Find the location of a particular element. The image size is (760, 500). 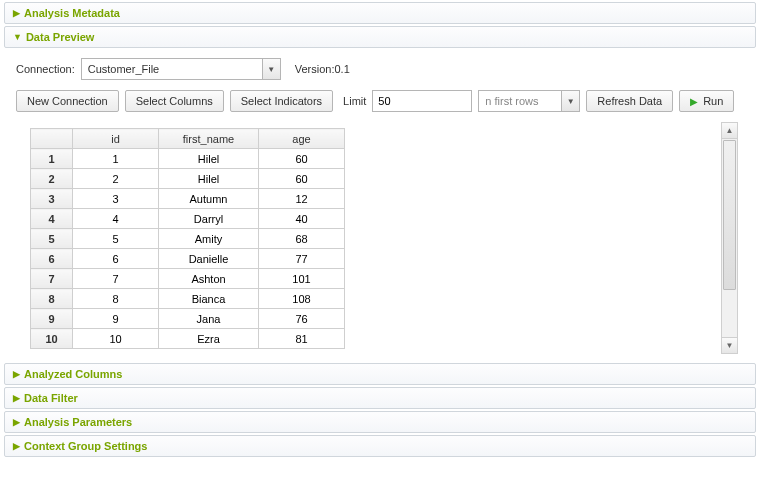

section-title: Data Filter is located at coordinates (51, 398).